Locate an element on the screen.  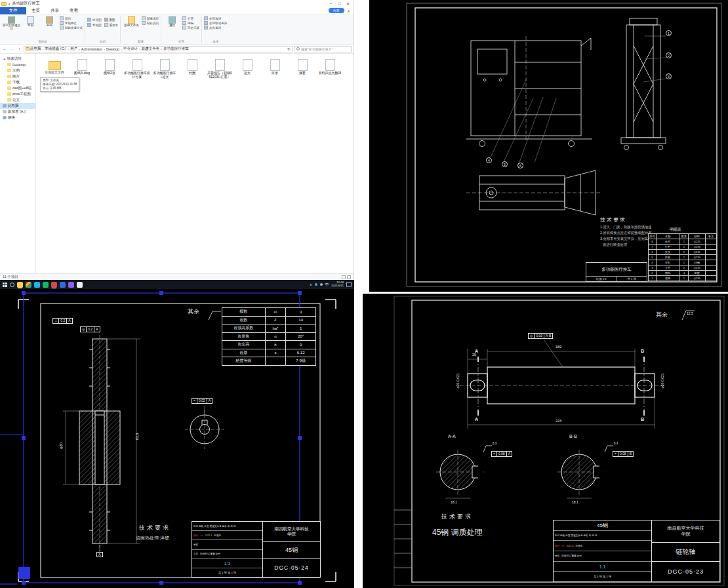
sidebar-item-network: 网络 is located at coordinates (18, 118).